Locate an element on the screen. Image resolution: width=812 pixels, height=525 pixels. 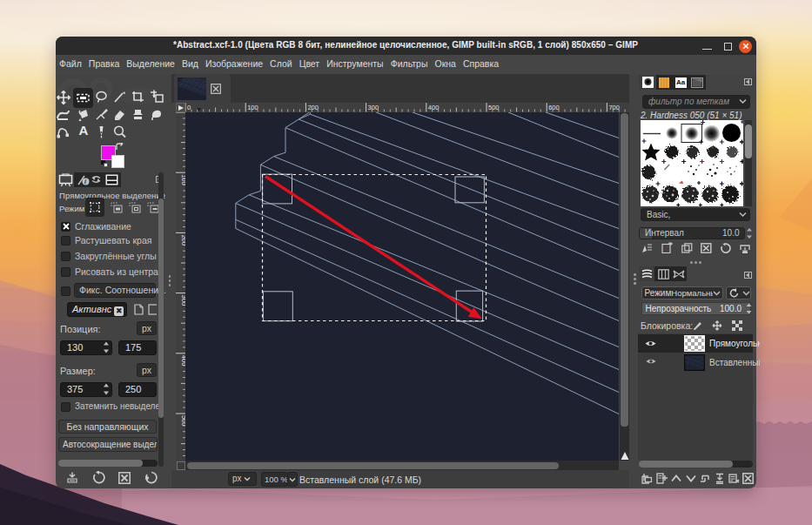
svg-text: 200 is located at coordinates (313, 108).